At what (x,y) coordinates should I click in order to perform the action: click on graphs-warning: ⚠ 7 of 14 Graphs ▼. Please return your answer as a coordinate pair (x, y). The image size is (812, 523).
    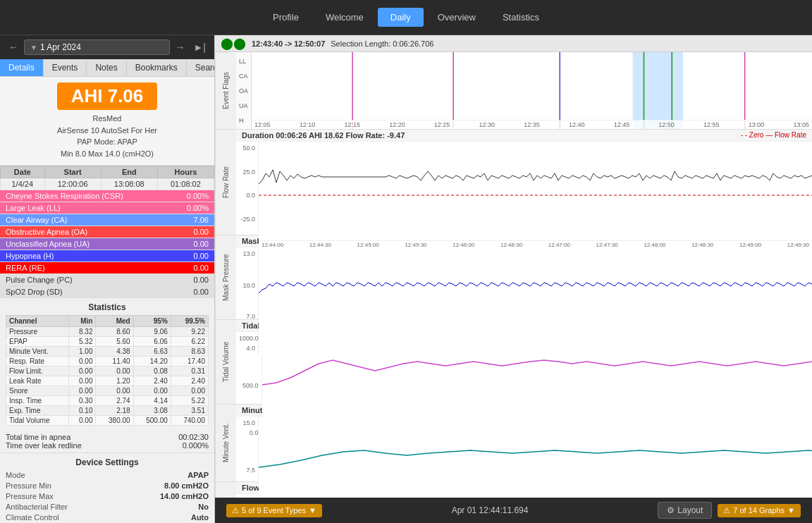
    Looking at the image, I should click on (759, 510).